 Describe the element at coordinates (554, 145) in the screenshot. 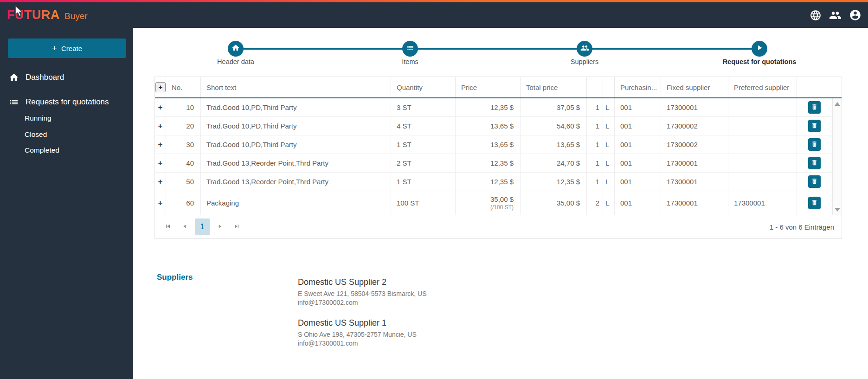

I see `cell-total-price: 13,65 $` at that location.